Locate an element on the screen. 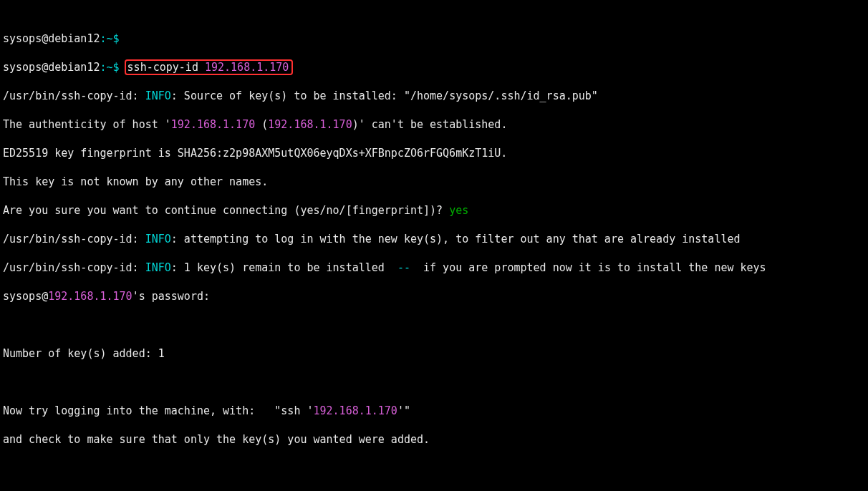  output-line: /usr/bin/ssh-copy-id: INFO: Source of ke… is located at coordinates (434, 96).